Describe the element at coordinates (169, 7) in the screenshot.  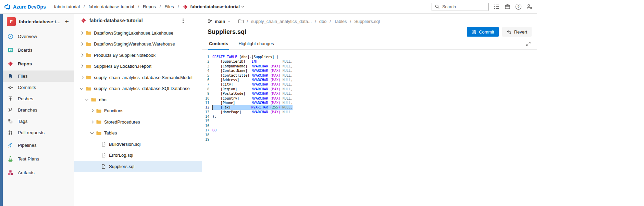
I see `breadcrumb-item-files: Files` at that location.